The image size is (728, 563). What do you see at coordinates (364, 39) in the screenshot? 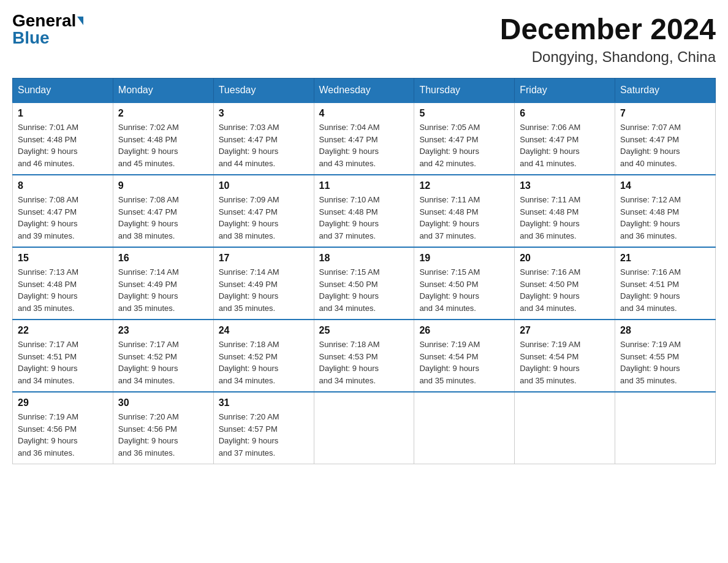
I see `header: General Blue December 2024 Dongying, Sha…` at bounding box center [364, 39].